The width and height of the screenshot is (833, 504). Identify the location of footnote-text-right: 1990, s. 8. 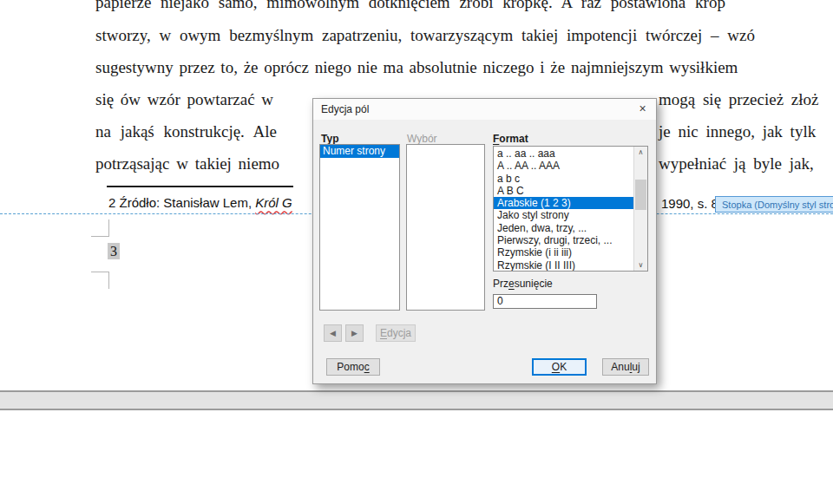
(690, 203).